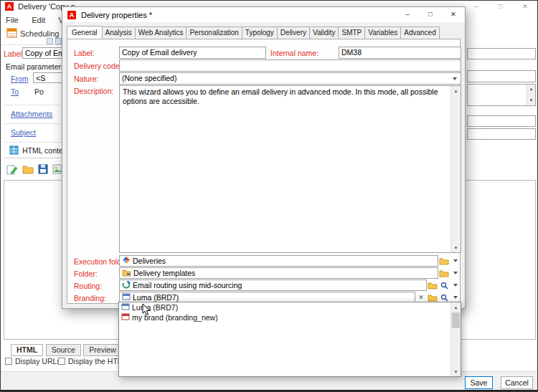  Describe the element at coordinates (290, 79) in the screenshot. I see `nature-select: (None specified)` at that location.